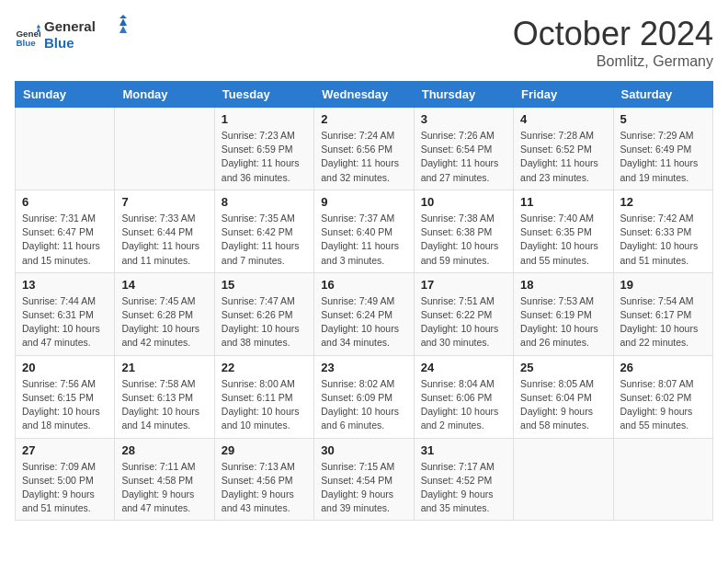  Describe the element at coordinates (563, 202) in the screenshot. I see `day-number: 11` at that location.